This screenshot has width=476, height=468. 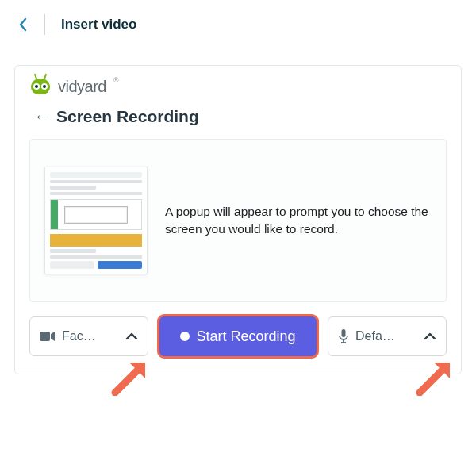 I want to click on start-recording-label: Start Recording, so click(x=246, y=336).